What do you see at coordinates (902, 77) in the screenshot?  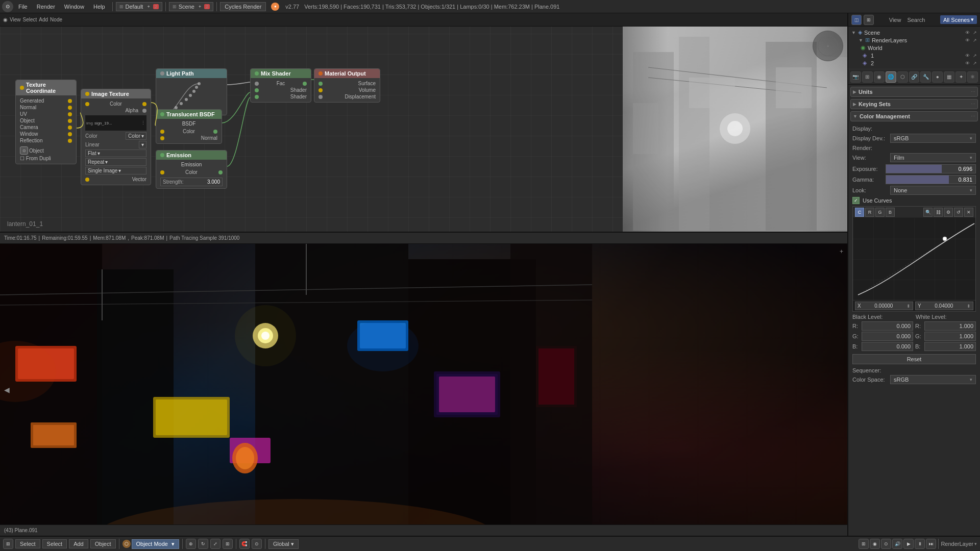 I see `prop-object-icon: ⬡` at bounding box center [902, 77].